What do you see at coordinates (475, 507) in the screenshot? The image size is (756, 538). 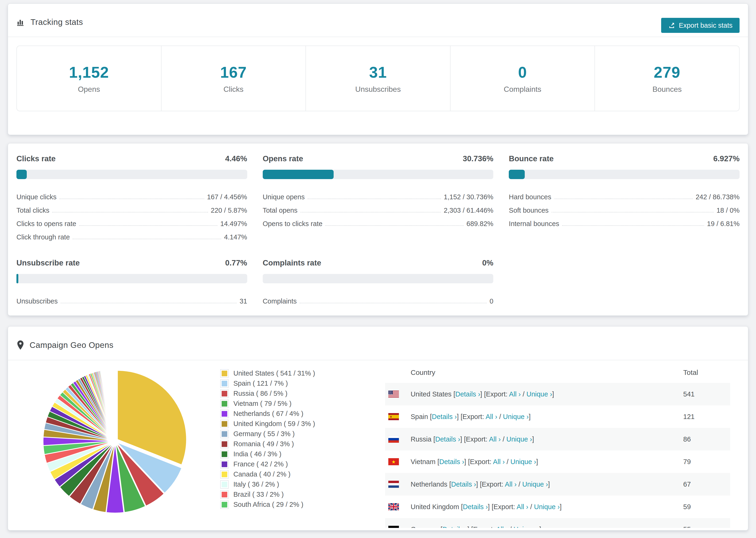 I see `details-link-gb: Details ›` at bounding box center [475, 507].